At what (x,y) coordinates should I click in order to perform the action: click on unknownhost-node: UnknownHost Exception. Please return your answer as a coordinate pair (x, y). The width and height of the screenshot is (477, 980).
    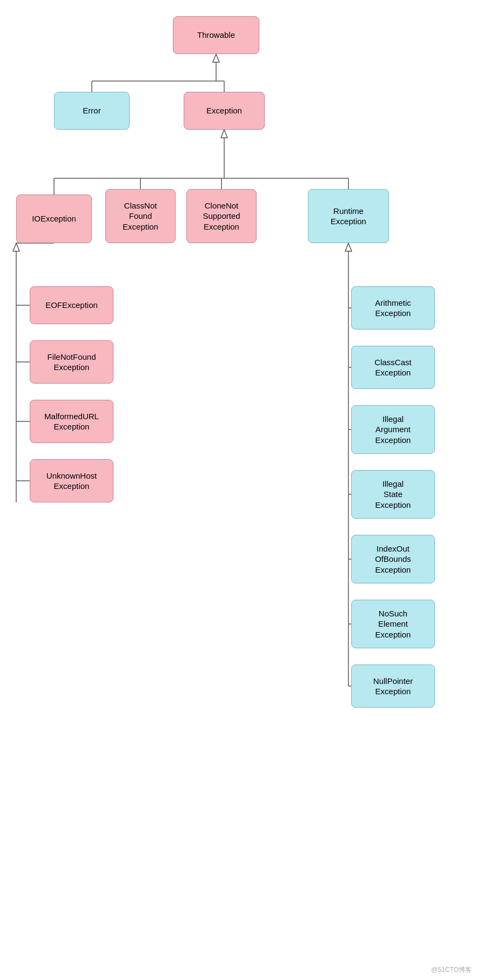
    Looking at the image, I should click on (71, 481).